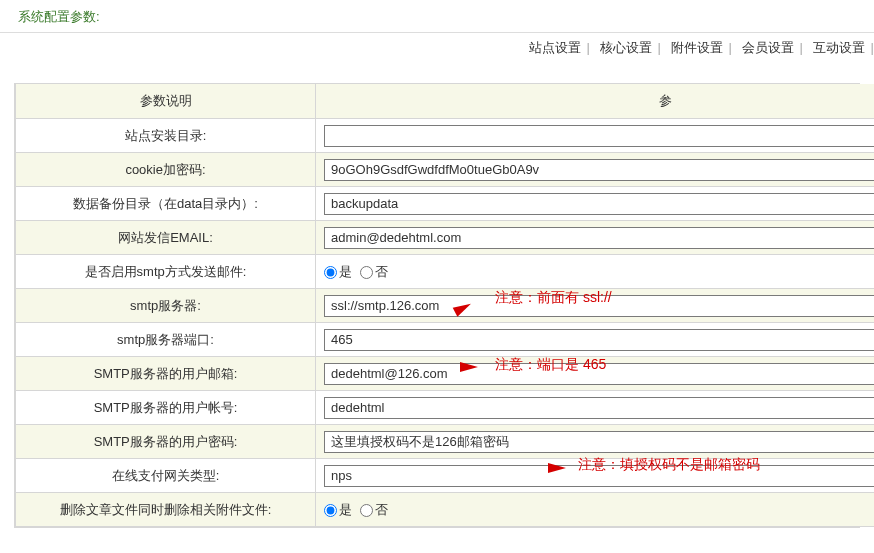 This screenshot has height=553, width=874. Describe the element at coordinates (446, 408) in the screenshot. I see `table-row: SMTP服务器的用户帐号:` at that location.